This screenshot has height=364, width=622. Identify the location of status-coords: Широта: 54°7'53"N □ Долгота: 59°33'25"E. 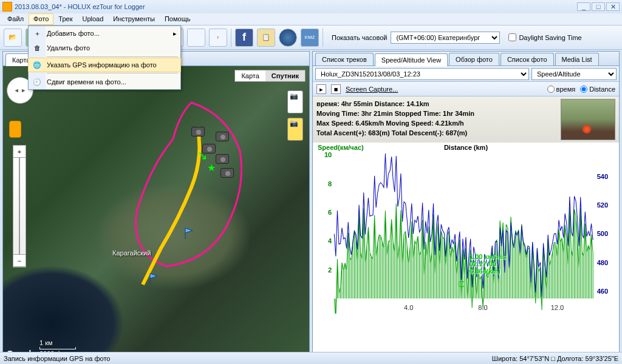
(555, 359).